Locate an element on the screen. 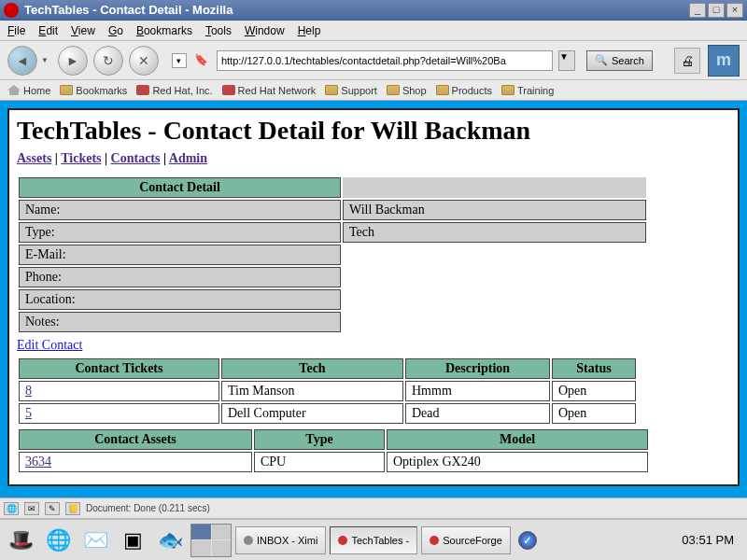 The image size is (747, 560). asset-type: CPU is located at coordinates (319, 462).